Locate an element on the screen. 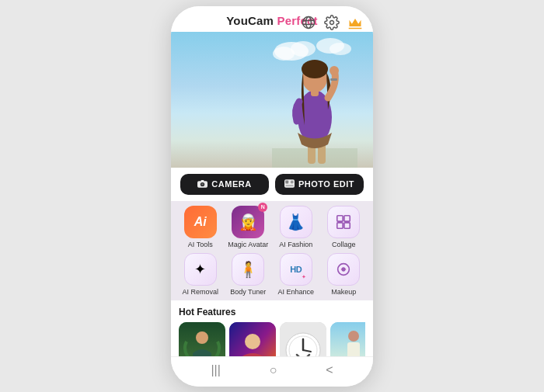 The image size is (544, 392). ai-fashion-icon-box: 👗 is located at coordinates (296, 222).